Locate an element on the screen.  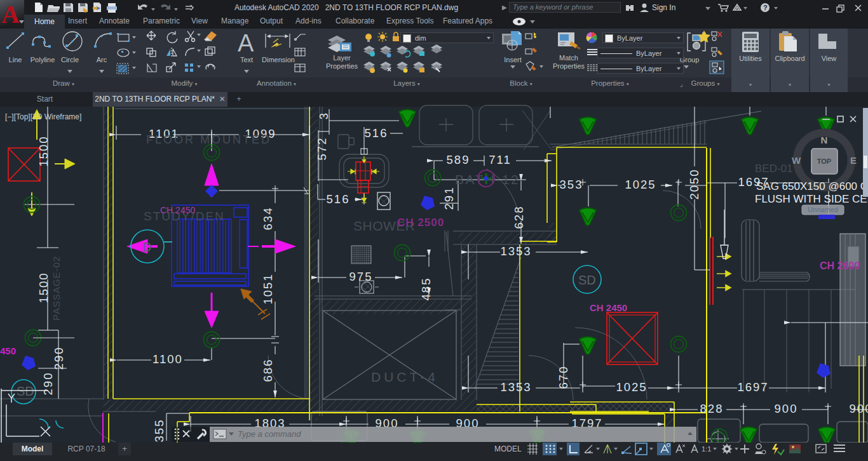
svg-text: 828 is located at coordinates (712, 409).